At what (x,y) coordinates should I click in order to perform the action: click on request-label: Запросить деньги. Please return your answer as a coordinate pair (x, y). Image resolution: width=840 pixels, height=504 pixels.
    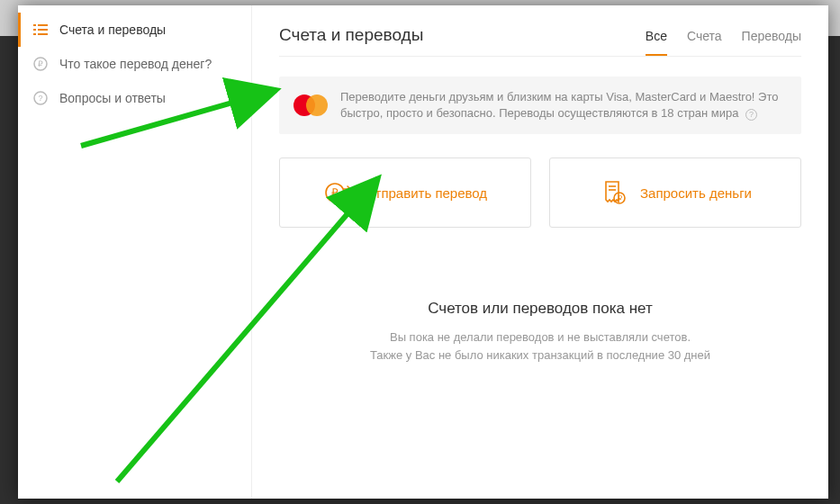
    Looking at the image, I should click on (696, 193).